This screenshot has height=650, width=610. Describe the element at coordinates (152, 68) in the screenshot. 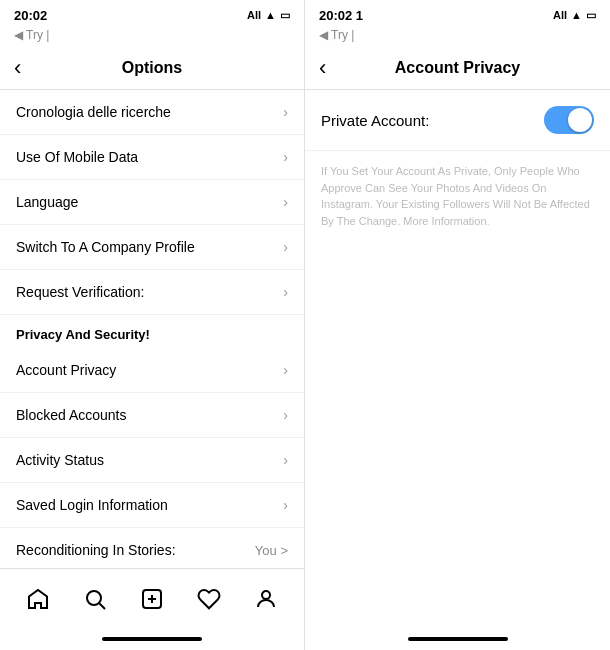

I see `left-header: ‹ Options` at that location.